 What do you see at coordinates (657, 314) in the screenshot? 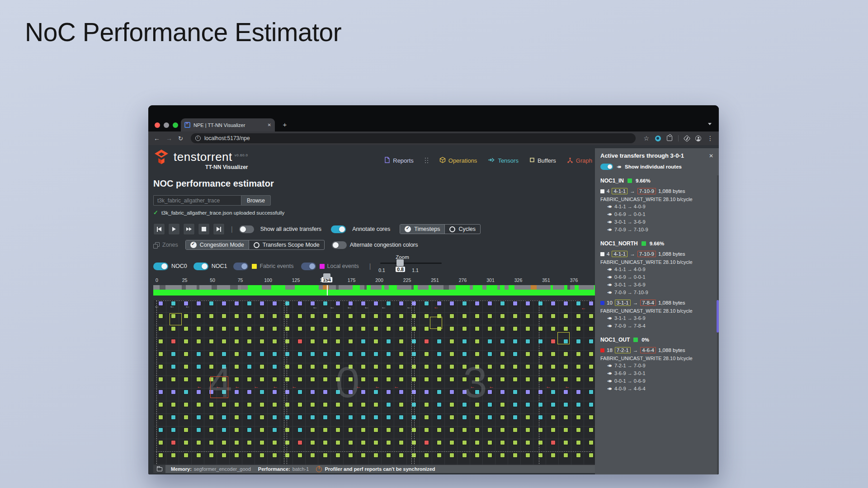
I see `transfer-item: 103-1-1→7-8-41,088 bytesFABRIC_UNICAST_W…` at bounding box center [657, 314].